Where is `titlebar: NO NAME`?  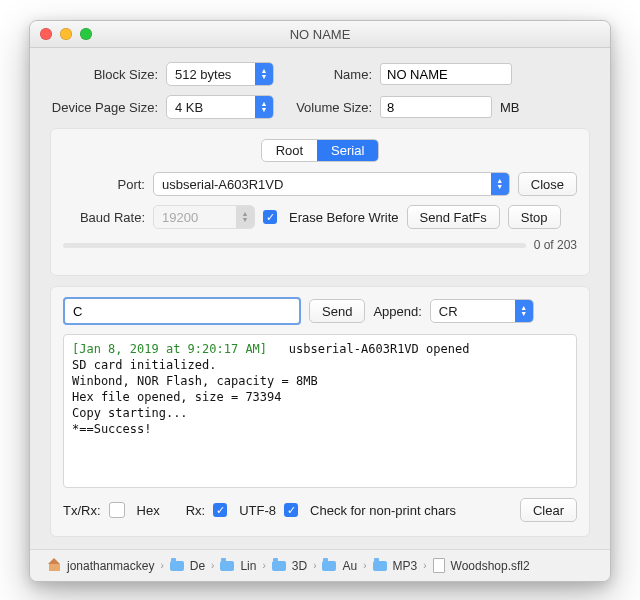
titlebar: NO NAME is located at coordinates (320, 34).